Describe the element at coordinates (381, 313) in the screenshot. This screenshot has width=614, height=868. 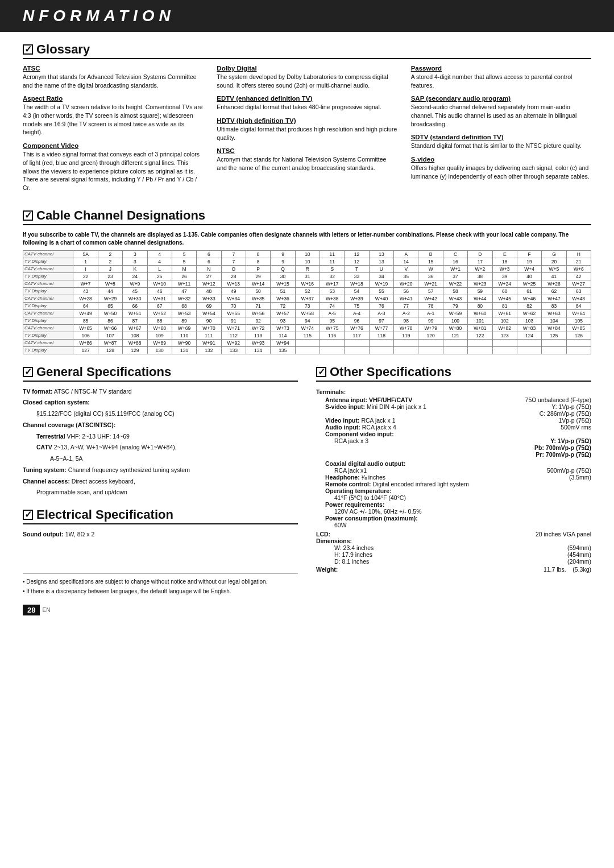
I see `cable-cell: A-3` at that location.